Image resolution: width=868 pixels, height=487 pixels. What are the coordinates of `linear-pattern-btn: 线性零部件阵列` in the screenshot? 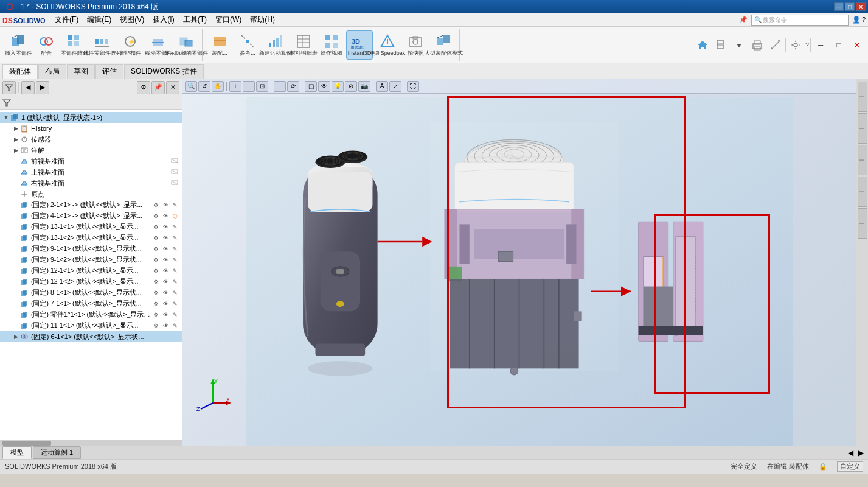 It's located at (102, 45).